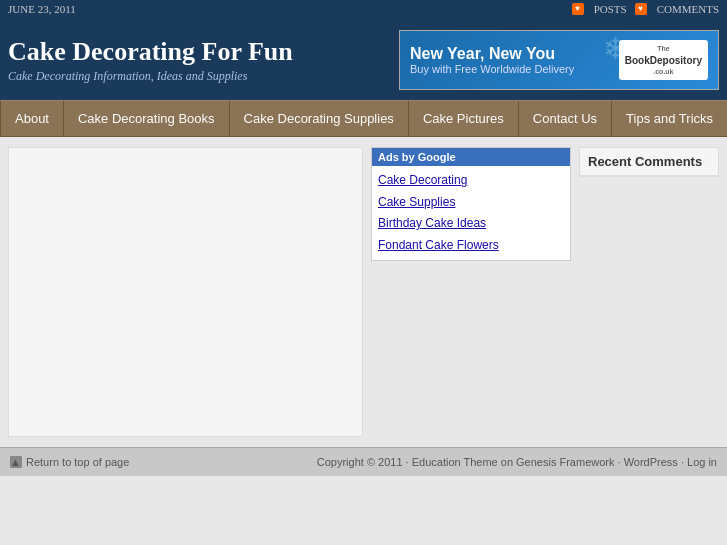 This screenshot has height=545, width=727. I want to click on banner-subtext: Buy with Free Worldwide Delivery, so click(492, 69).